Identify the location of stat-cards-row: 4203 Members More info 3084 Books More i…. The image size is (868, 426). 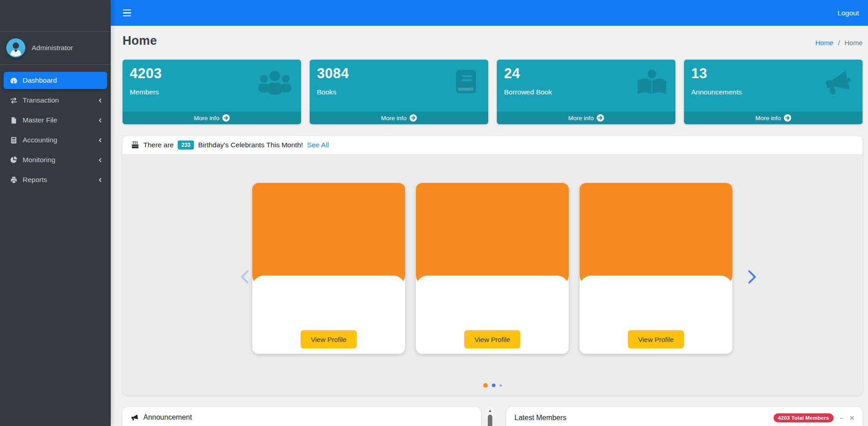
(493, 92).